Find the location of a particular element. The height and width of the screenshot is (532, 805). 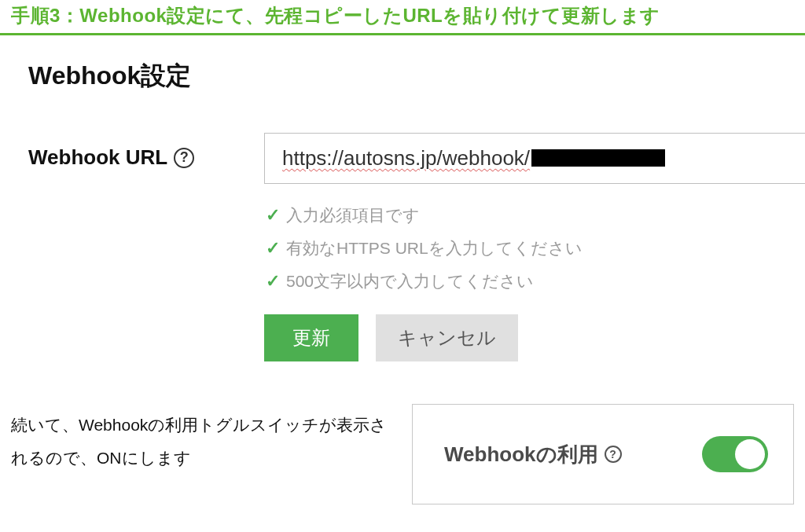

webhook-url-label: Webhook URL ? is located at coordinates (146, 151).